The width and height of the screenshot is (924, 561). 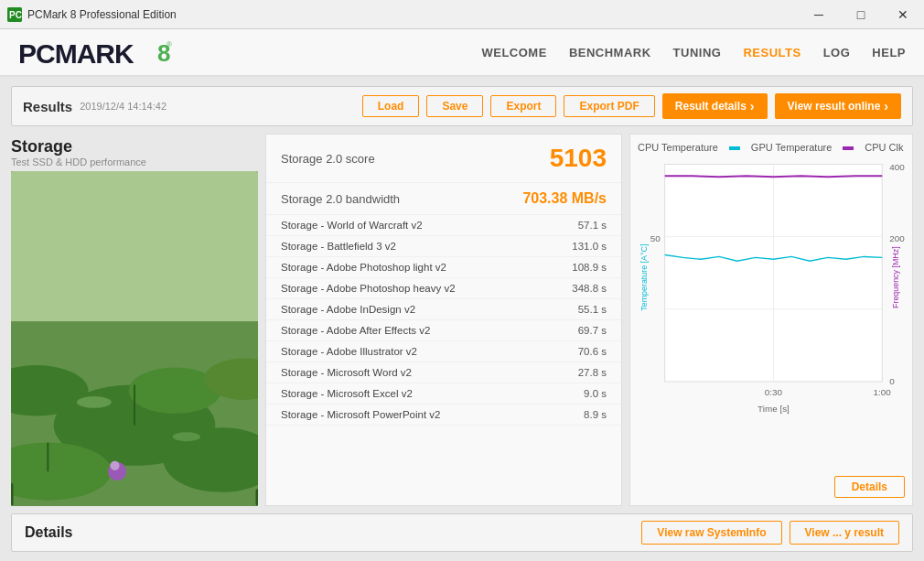 What do you see at coordinates (884, 147) in the screenshot?
I see `cpu-clk-label: CPU Clk` at bounding box center [884, 147].